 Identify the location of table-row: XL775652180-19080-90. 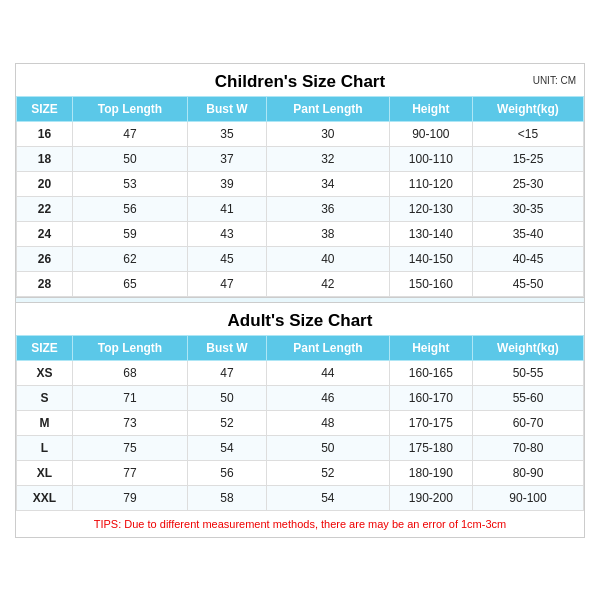
(300, 472).